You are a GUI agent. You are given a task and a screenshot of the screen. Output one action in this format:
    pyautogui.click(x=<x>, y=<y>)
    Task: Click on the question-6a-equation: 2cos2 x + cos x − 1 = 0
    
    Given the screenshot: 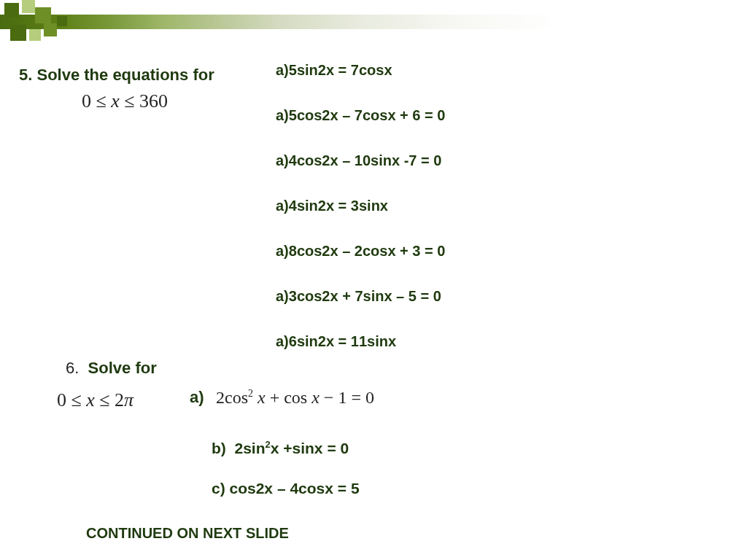 What is the action you would take?
    pyautogui.click(x=295, y=398)
    